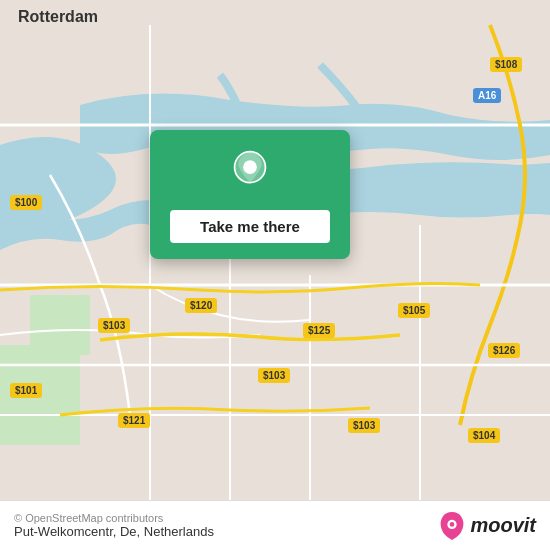  Describe the element at coordinates (114, 518) in the screenshot. I see `attribution: © OpenStreetMap contributors` at that location.